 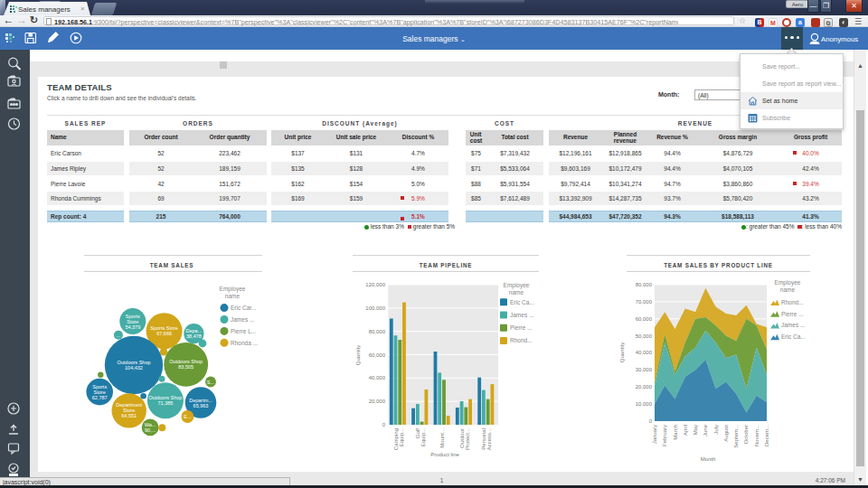 I want to click on svg-text: January, so click(x=655, y=434).